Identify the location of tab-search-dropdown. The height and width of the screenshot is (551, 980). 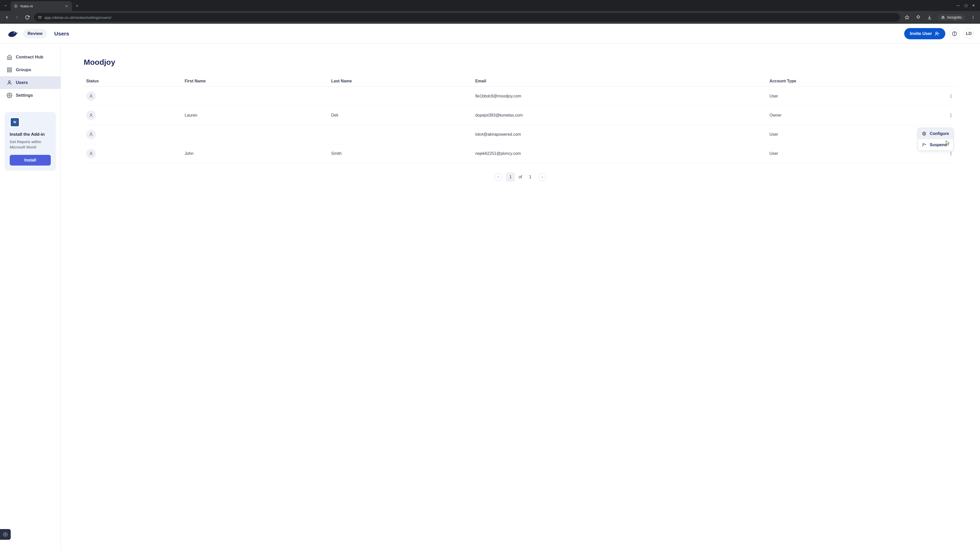
(5, 5).